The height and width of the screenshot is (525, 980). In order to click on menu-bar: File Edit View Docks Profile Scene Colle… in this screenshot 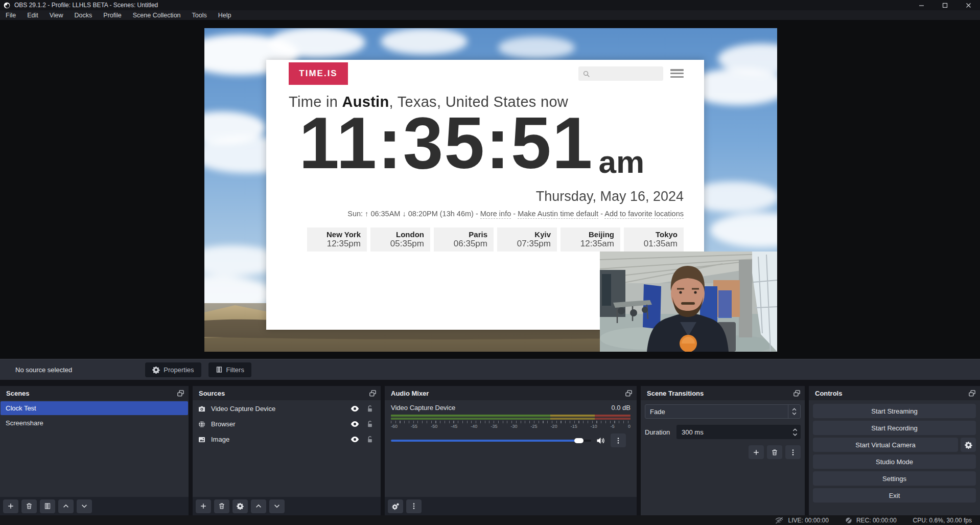, I will do `click(490, 15)`.